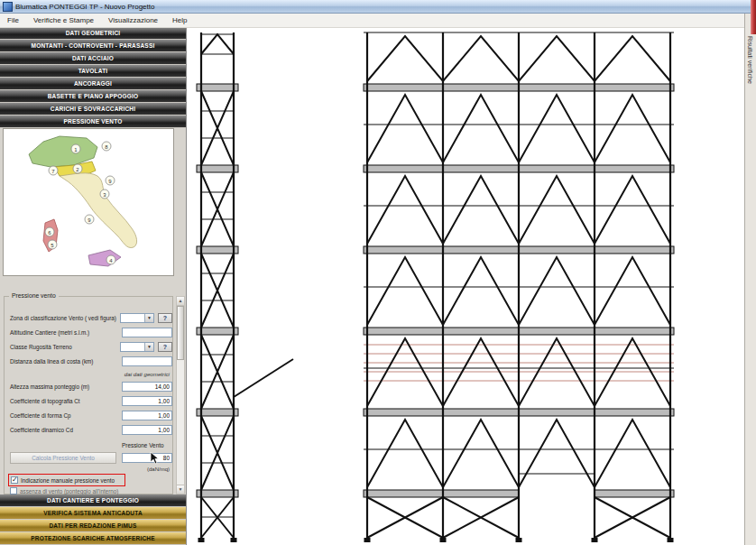 Image resolution: width=756 pixels, height=545 pixels. What do you see at coordinates (147, 374) in the screenshot?
I see `geometric-note: dai dati geometrici` at bounding box center [147, 374].